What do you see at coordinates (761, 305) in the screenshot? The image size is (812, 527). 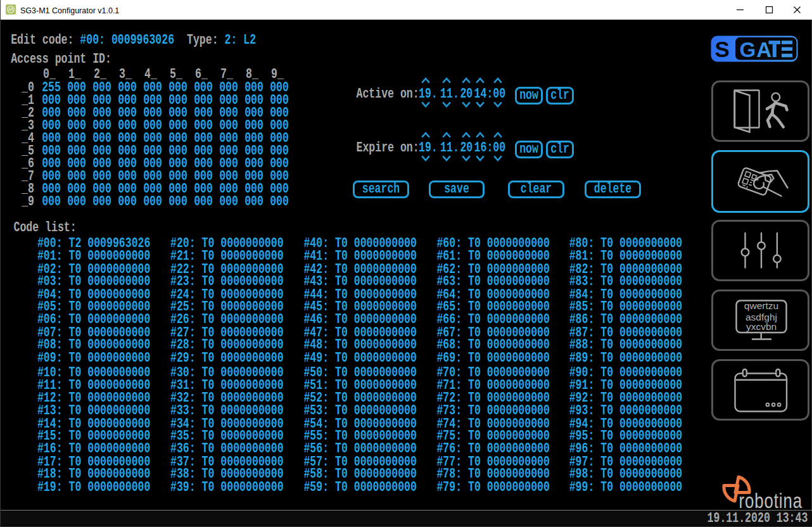 I see `svg-text: qwertzu` at bounding box center [761, 305].